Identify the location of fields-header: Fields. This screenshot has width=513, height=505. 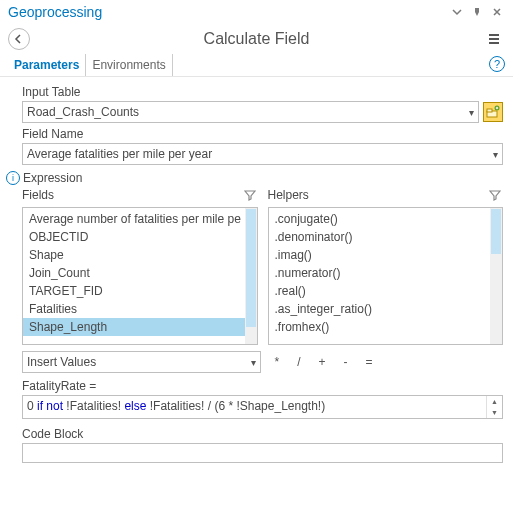
(132, 195).